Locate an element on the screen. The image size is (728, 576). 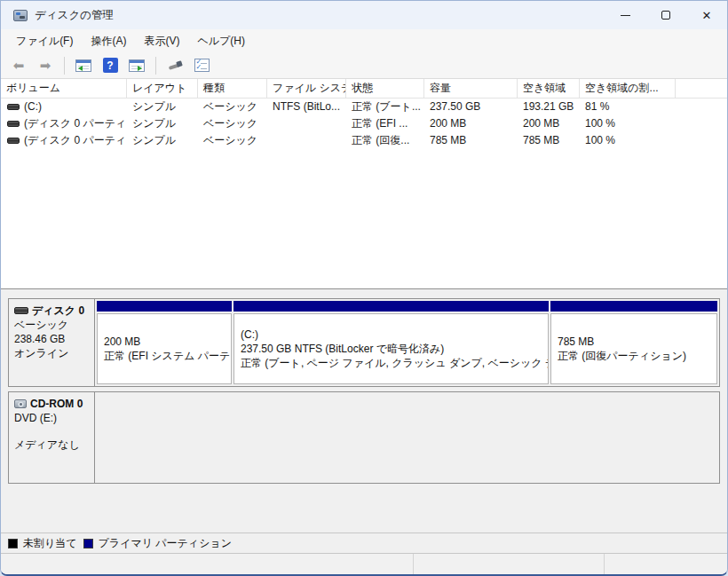
disk0-status: オンライン is located at coordinates (51, 353).